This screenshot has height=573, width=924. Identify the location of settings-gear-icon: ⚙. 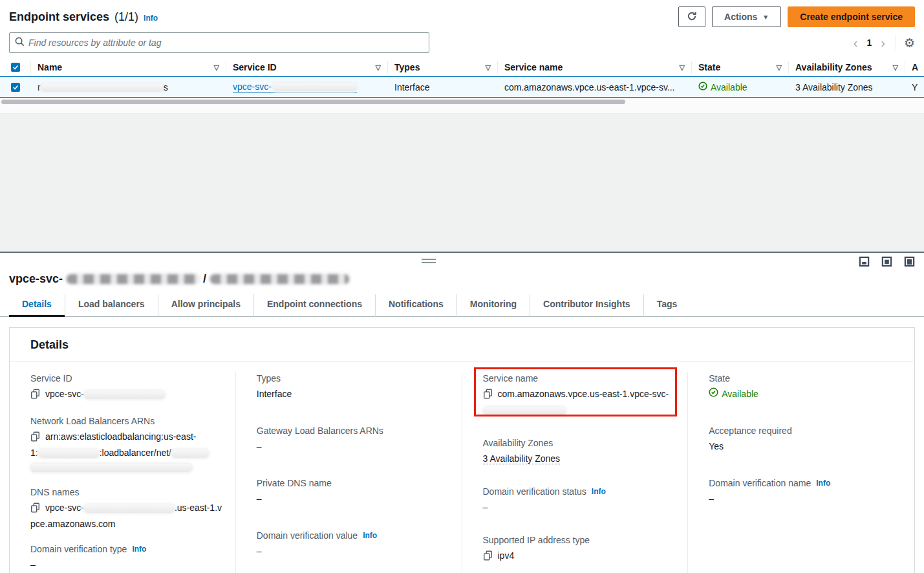
(909, 43).